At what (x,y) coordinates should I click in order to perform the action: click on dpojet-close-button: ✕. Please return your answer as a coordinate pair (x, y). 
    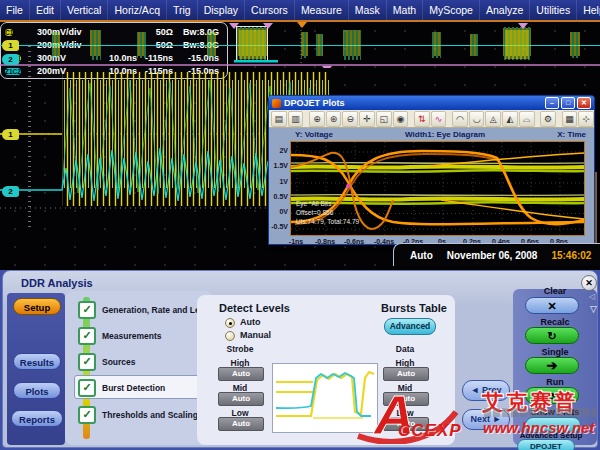
    Looking at the image, I should click on (584, 103).